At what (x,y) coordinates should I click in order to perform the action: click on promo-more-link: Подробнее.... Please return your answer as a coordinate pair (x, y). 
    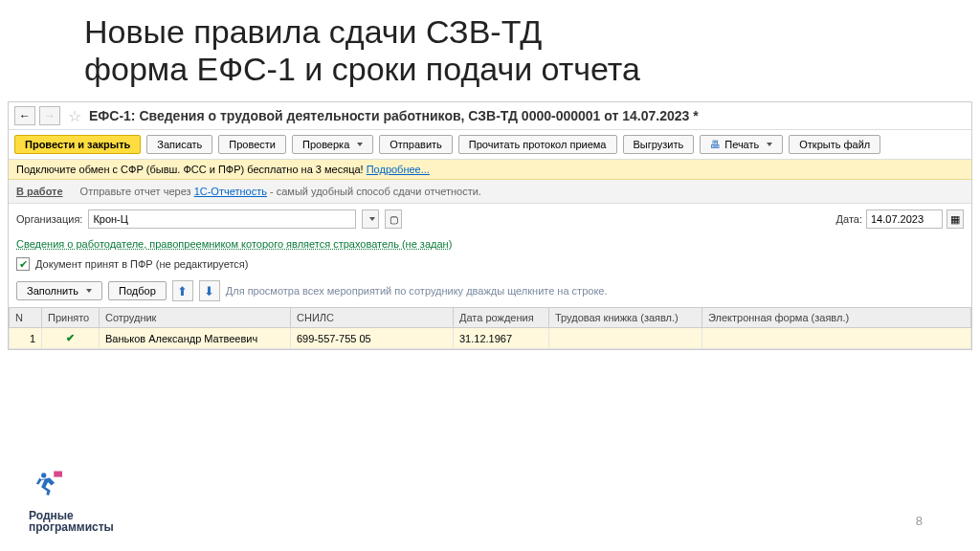
    Looking at the image, I should click on (398, 169).